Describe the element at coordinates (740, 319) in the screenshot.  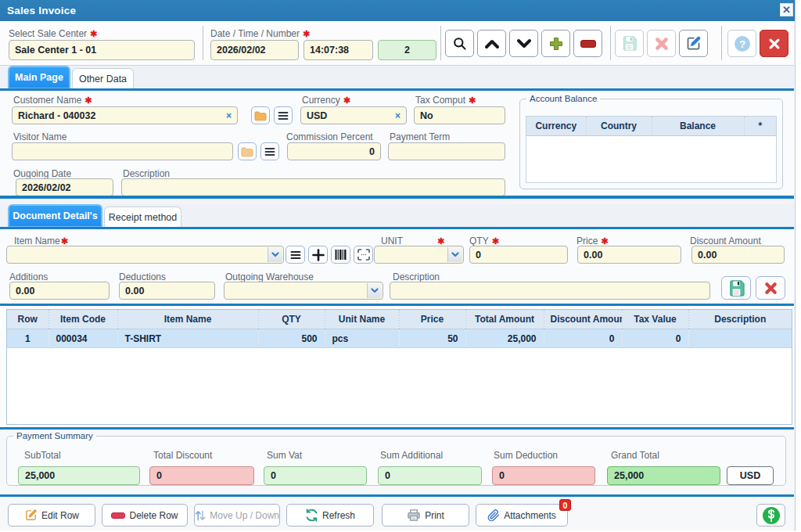
I see `col-description: Description` at that location.